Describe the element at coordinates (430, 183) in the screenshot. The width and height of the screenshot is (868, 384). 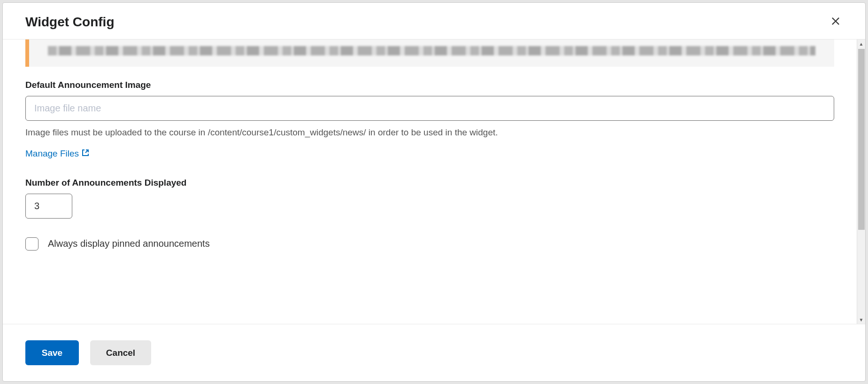
I see `count-field-label: Number of Announcements Displayed` at that location.